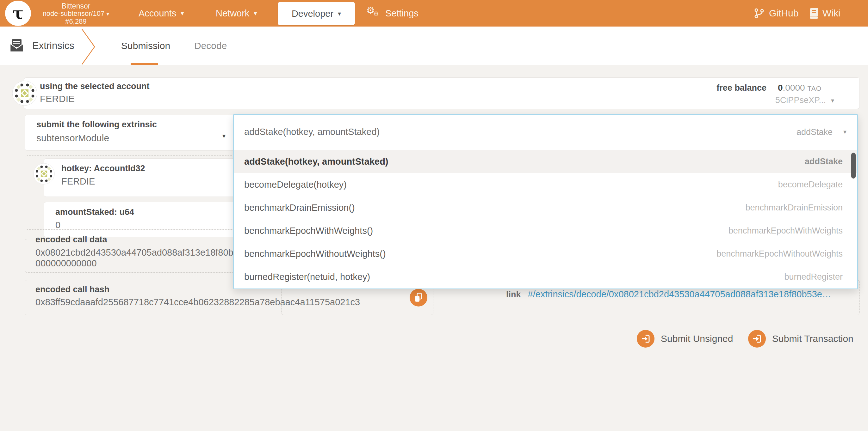 This screenshot has height=431, width=868. What do you see at coordinates (88, 46) in the screenshot?
I see `chevron-separator` at bounding box center [88, 46].